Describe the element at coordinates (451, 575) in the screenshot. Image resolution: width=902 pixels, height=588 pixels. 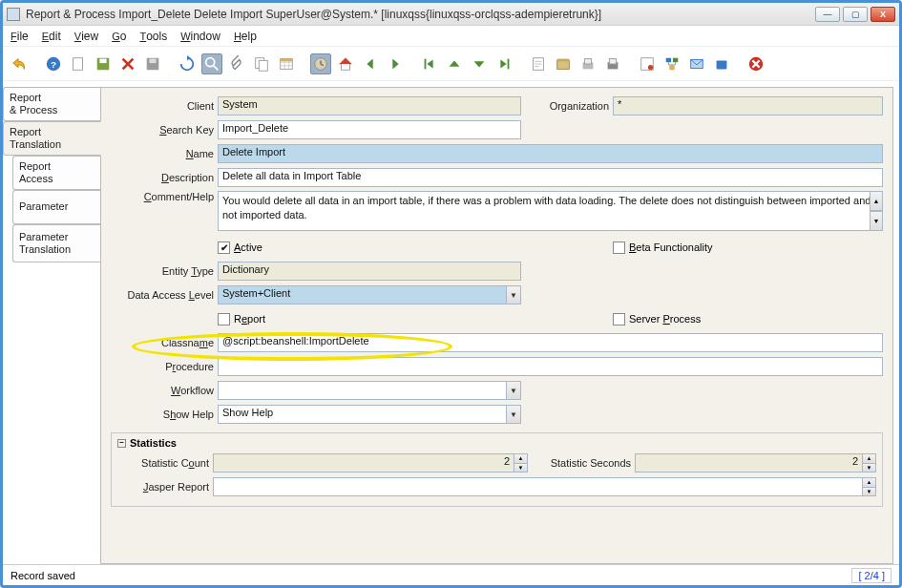
I see `statusbar: Record saved [ 2/4 ]` at that location.